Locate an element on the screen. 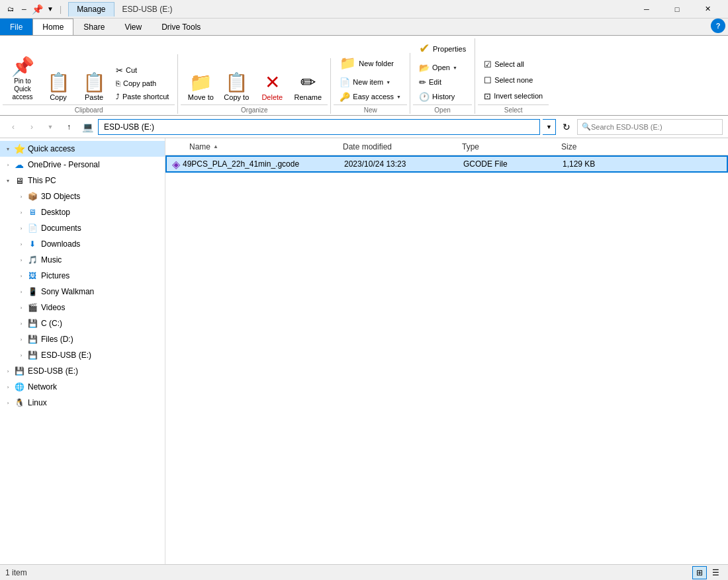 This screenshot has height=580, width=728. 3d-objects-icon: 📦 is located at coordinates (32, 196).